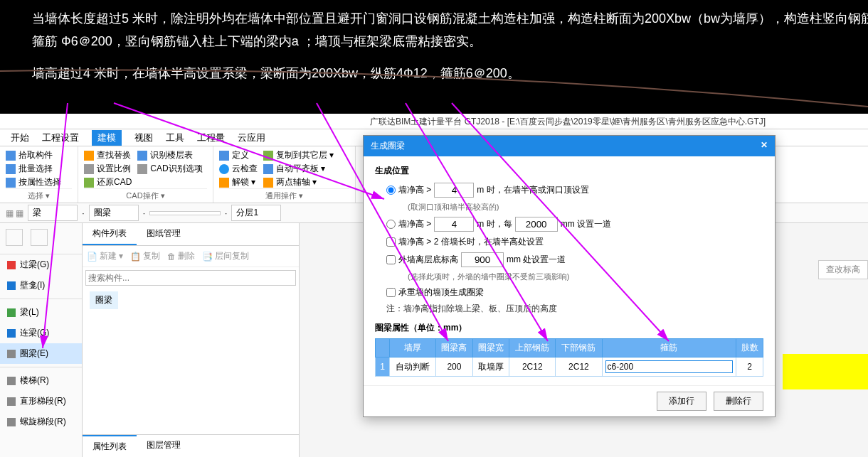 This screenshot has width=868, height=457. I want to click on category-圈梁(E): 圈梁(E), so click(41, 354).